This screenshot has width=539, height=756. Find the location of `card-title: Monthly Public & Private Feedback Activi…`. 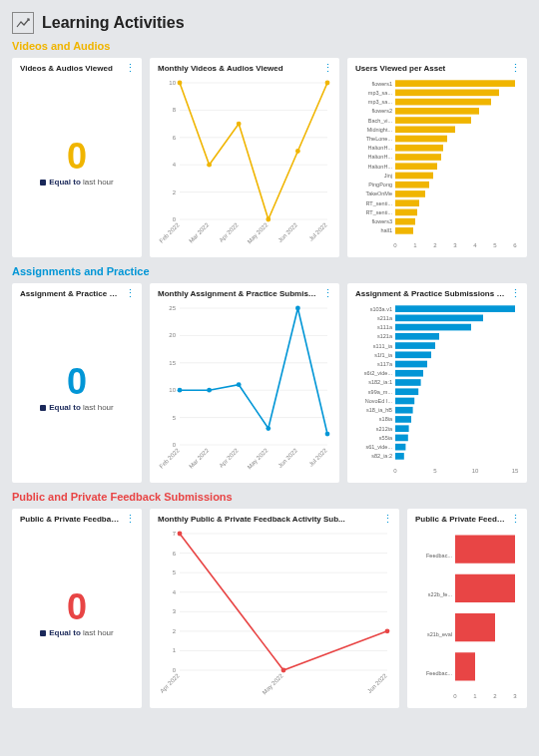

card-title: Monthly Public & Private Feedback Activi… is located at coordinates (274, 519).